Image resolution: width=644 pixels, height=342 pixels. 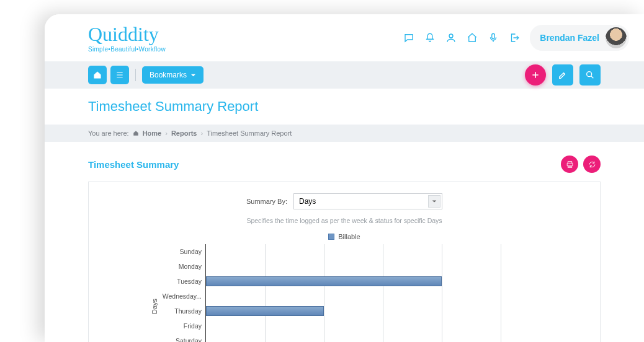 I want to click on chart-legend: Billable, so click(x=344, y=237).